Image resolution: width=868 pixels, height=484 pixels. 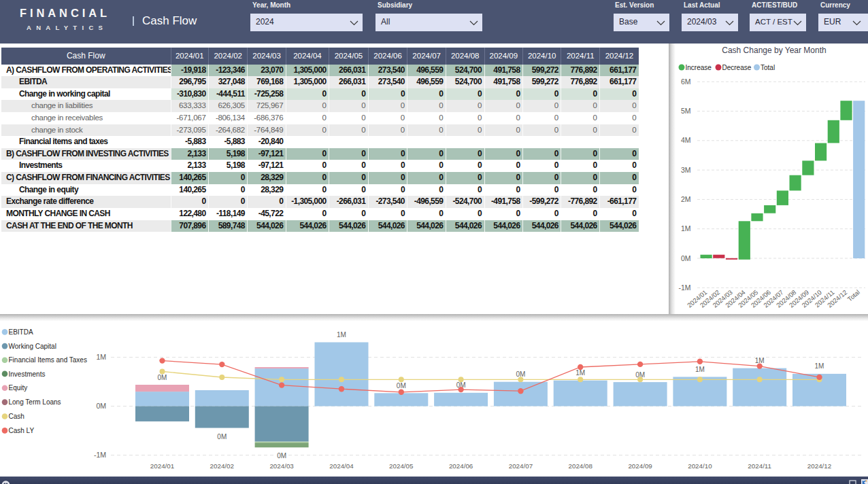 What do you see at coordinates (48, 360) in the screenshot?
I see `svg-text: Financial Items and Taxes` at bounding box center [48, 360].